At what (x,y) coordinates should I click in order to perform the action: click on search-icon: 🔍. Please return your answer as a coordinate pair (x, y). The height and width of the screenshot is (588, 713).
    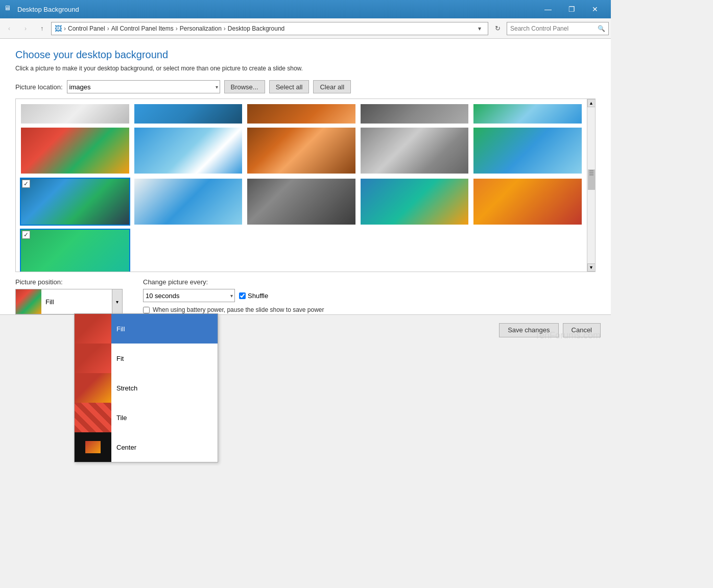
    Looking at the image, I should click on (602, 29).